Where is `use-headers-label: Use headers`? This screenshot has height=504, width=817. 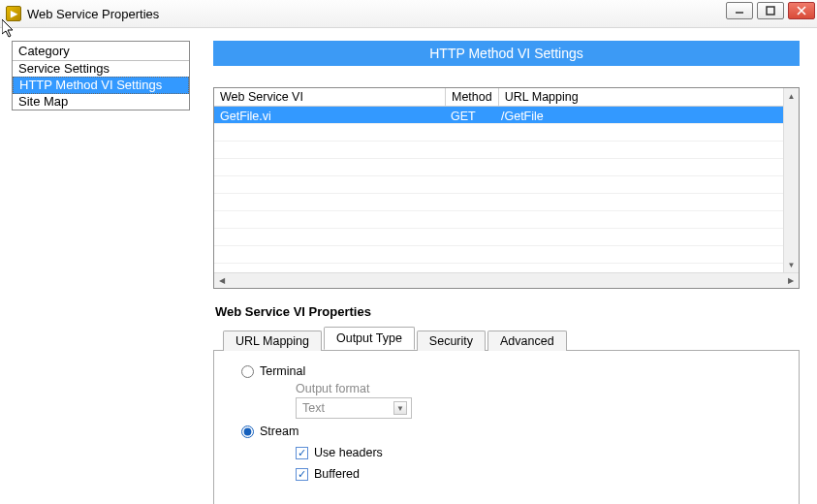 use-headers-label: Use headers is located at coordinates (349, 453).